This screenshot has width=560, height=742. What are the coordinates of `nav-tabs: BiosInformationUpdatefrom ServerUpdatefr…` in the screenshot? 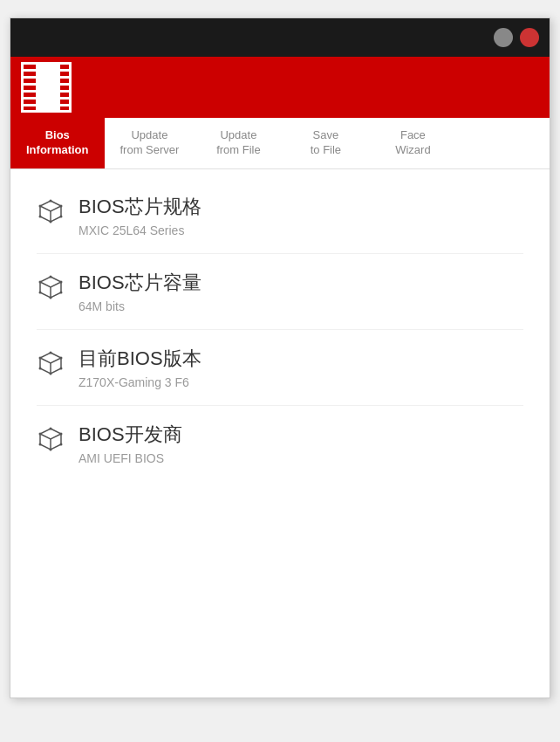 It's located at (280, 143).